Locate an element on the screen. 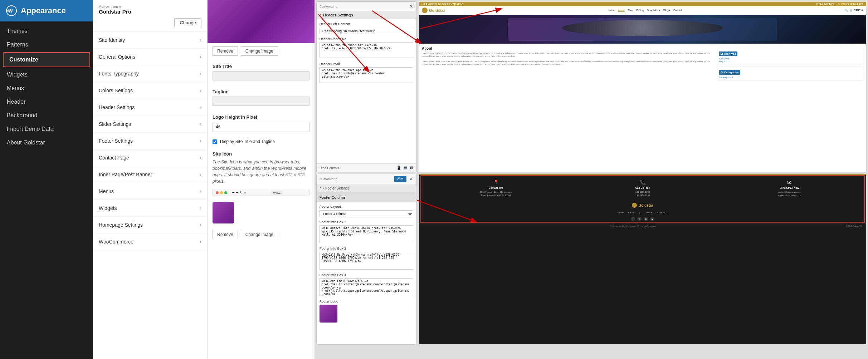 The height and width of the screenshot is (359, 868). footer-nav-home: HOME is located at coordinates (621, 212).